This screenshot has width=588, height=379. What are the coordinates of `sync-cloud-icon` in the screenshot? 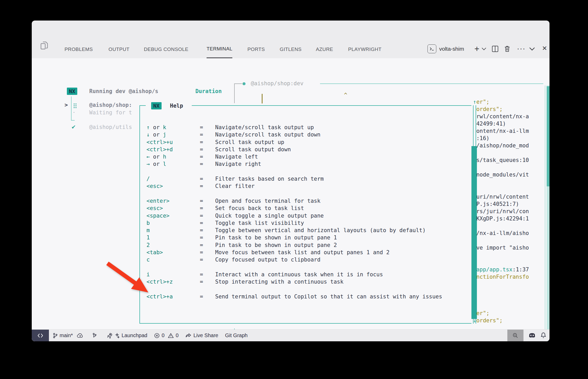 It's located at (80, 336).